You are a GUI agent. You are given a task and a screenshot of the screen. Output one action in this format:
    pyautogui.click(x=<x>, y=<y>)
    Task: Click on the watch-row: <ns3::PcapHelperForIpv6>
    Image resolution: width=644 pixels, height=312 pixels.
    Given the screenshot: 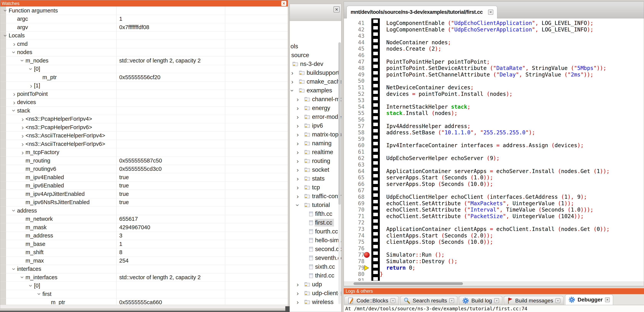 What is the action you would take?
    pyautogui.click(x=144, y=127)
    